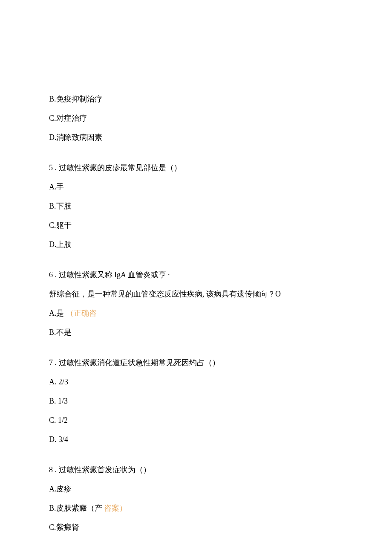 Image resolution: width=392 pixels, height=555 pixels. What do you see at coordinates (196, 275) in the screenshot?
I see `question-text-line1: 6 . 过敏性紫癜又称 IgA 血管炎或亨 ·` at bounding box center [196, 275].